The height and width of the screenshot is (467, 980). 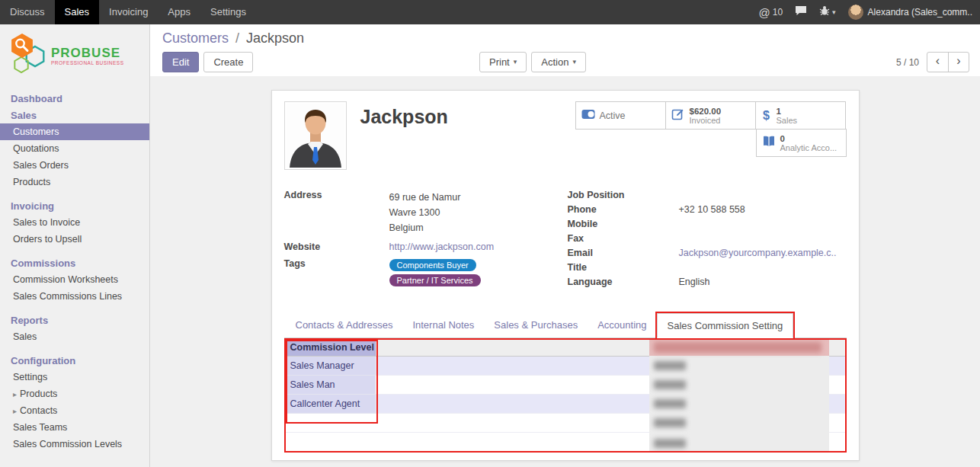 What do you see at coordinates (620, 116) in the screenshot?
I see `active-toggle-button: Active` at bounding box center [620, 116].